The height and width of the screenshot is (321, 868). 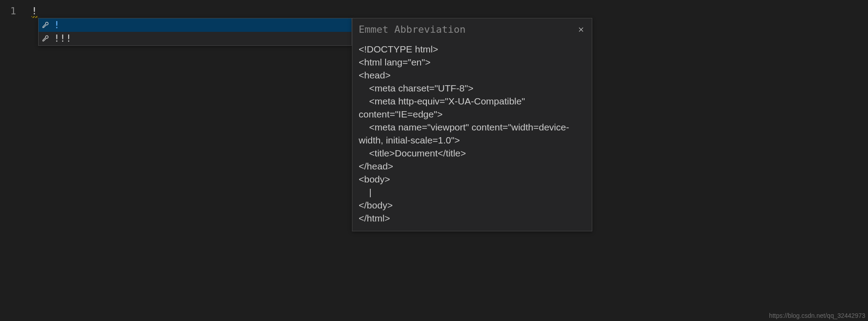 What do you see at coordinates (581, 30) in the screenshot?
I see `close-icon` at bounding box center [581, 30].